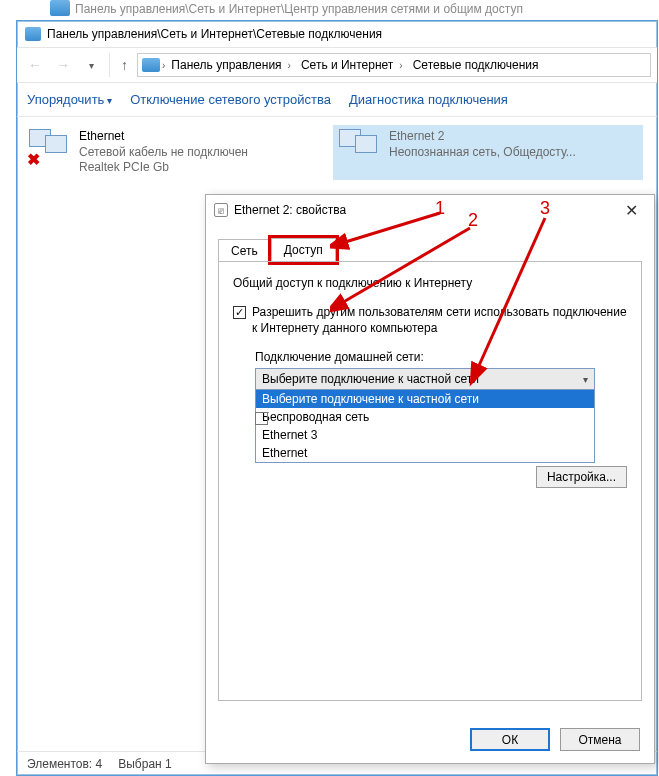 Image resolution: width=659 pixels, height=776 pixels. I want to click on breadcrumb-connections: Сетевые подключения, so click(476, 65).